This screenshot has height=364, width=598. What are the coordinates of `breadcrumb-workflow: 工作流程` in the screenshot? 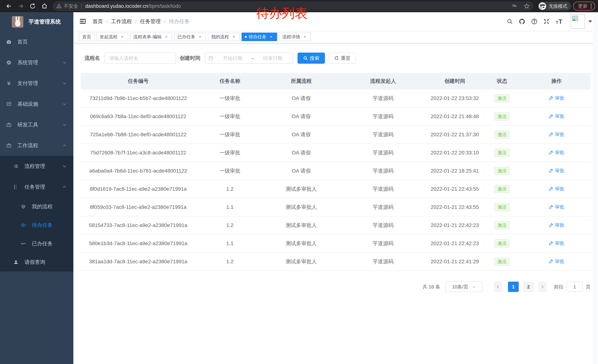 It's located at (121, 21).